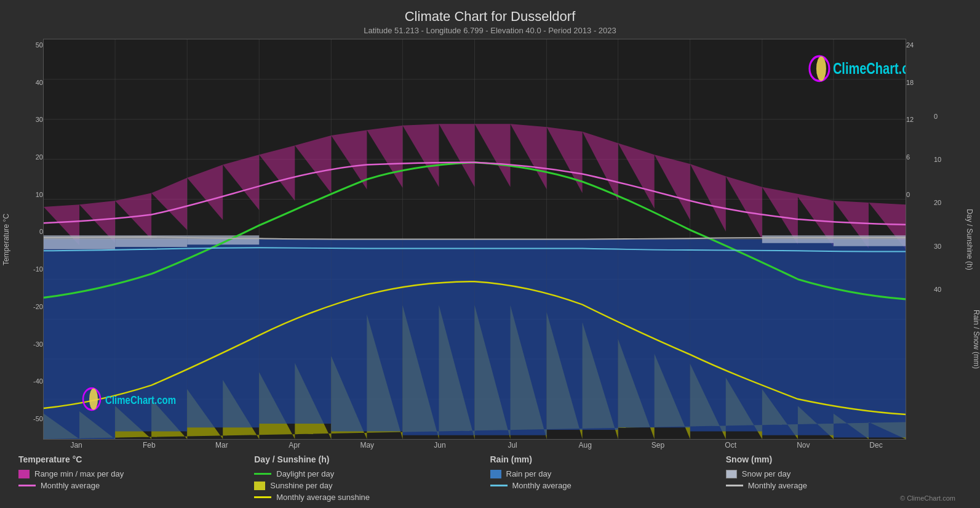 Image resolution: width=980 pixels, height=508 pixels. Describe the element at coordinates (529, 474) in the screenshot. I see `legend-rain-label: Rain per day` at that location.